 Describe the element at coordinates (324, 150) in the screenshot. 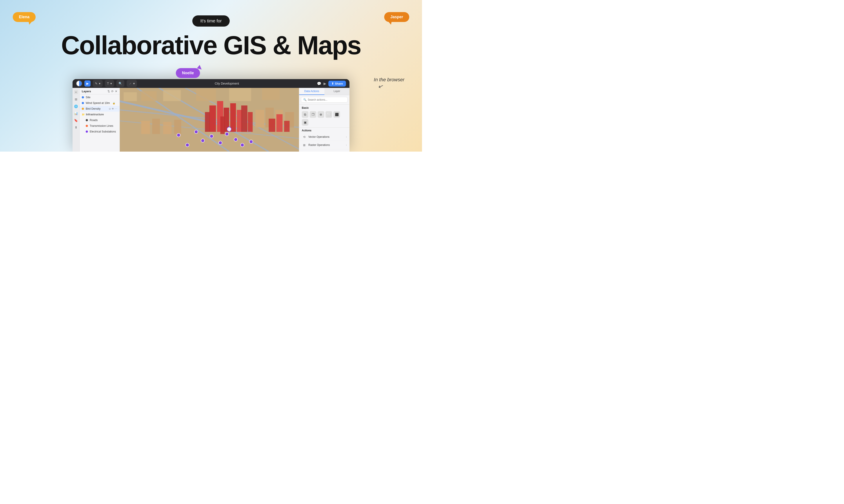

I see `action-tools-workflows: ⚡ Tools & Workflows ›` at that location.